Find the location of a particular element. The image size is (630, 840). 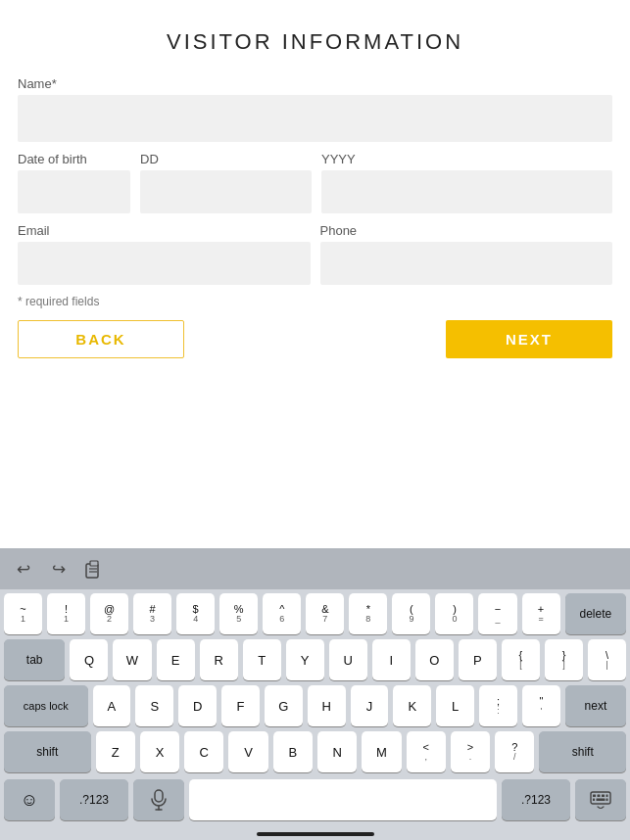

mic-key is located at coordinates (159, 800).